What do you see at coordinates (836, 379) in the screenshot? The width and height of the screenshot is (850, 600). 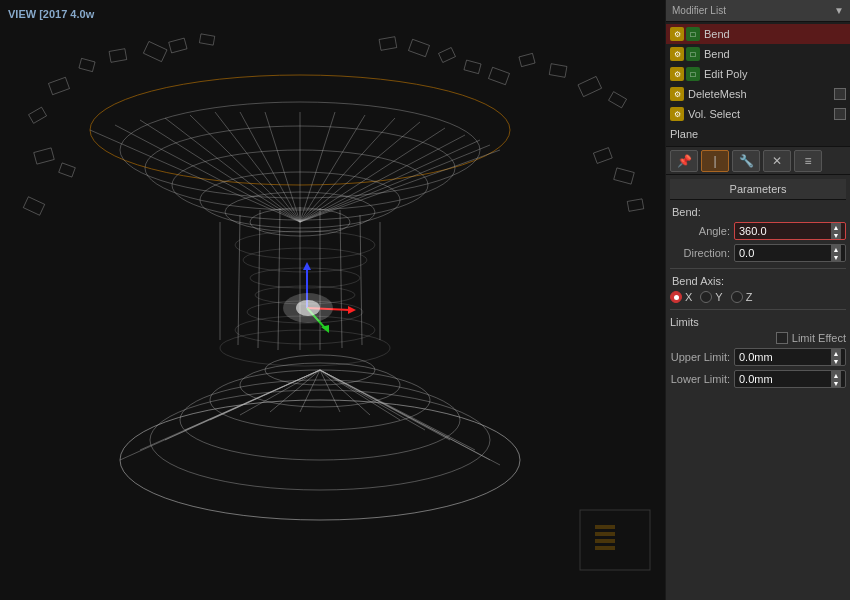 I see `lower-limit-spinner: ▲ ▼` at bounding box center [836, 379].